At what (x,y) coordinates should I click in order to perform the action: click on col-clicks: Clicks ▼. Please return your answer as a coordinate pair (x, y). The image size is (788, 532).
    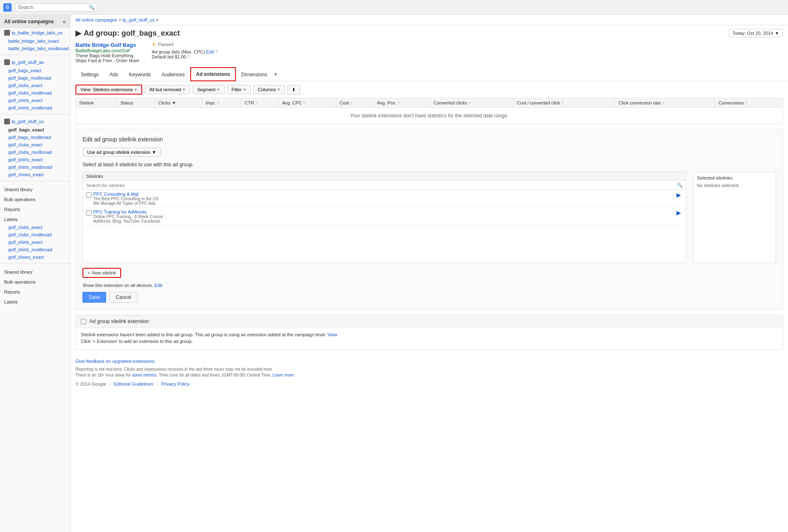
    Looking at the image, I should click on (178, 103).